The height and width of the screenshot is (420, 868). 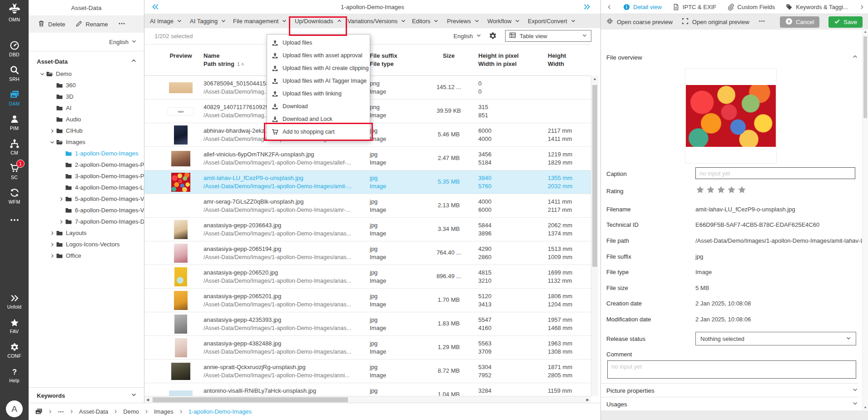 What do you see at coordinates (86, 85) in the screenshot?
I see `tree-node-360: 360` at bounding box center [86, 85].